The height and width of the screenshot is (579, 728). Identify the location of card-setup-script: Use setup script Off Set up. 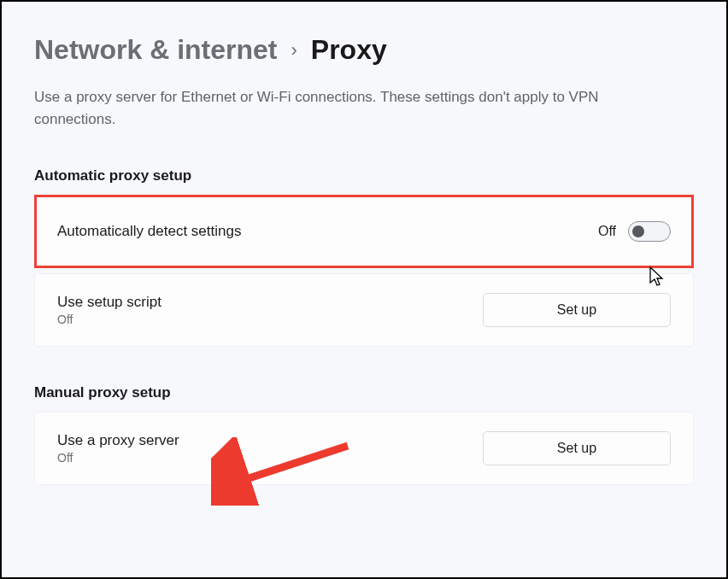
(364, 310).